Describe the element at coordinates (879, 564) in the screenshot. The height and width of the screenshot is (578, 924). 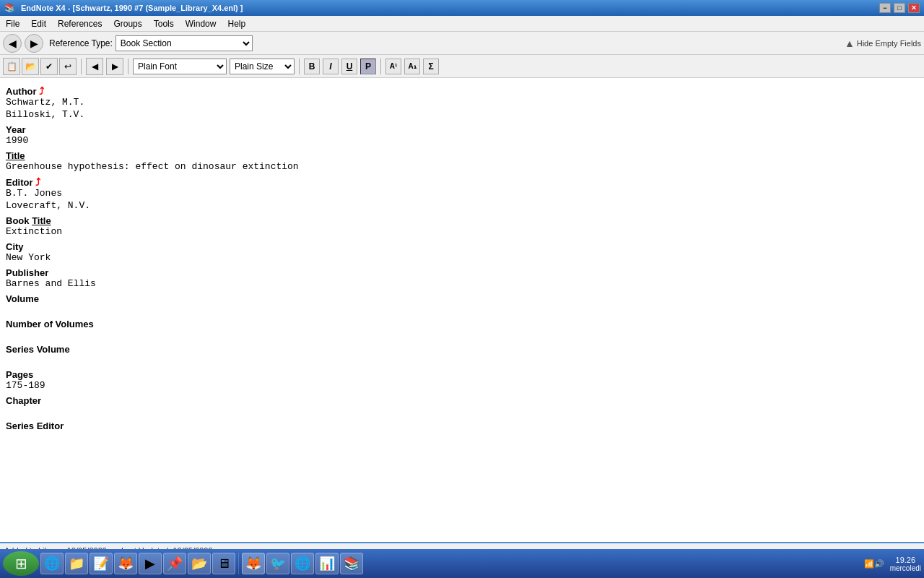
I see `volume-icon: 🔊` at that location.